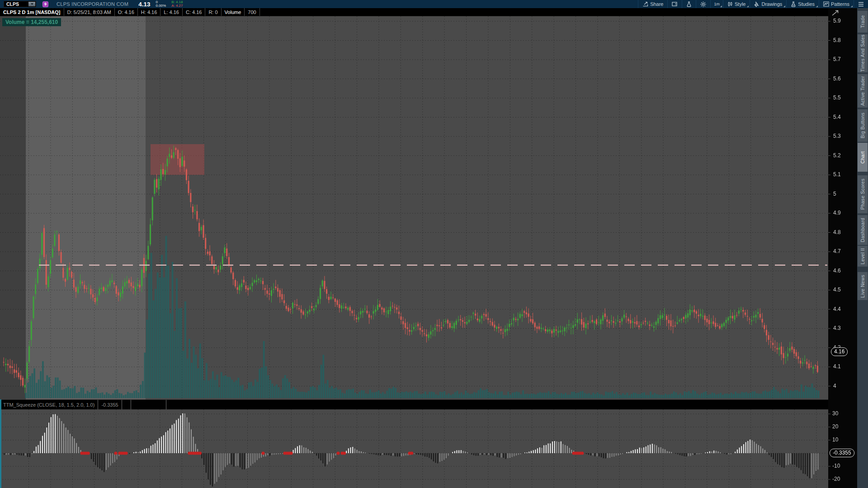 The height and width of the screenshot is (488, 868). I want to click on ask-value: A: 4.27, so click(177, 6).